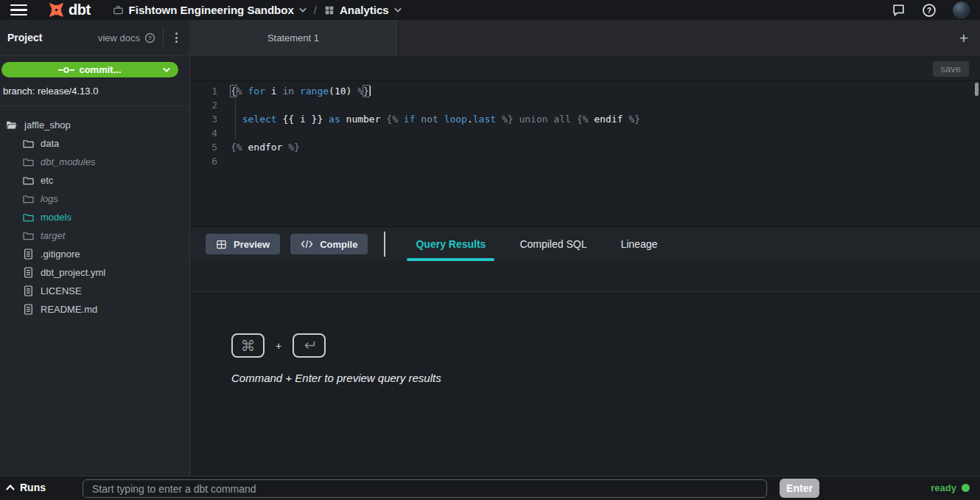  What do you see at coordinates (80, 10) in the screenshot?
I see `dbt-logo-text: dbt` at bounding box center [80, 10].